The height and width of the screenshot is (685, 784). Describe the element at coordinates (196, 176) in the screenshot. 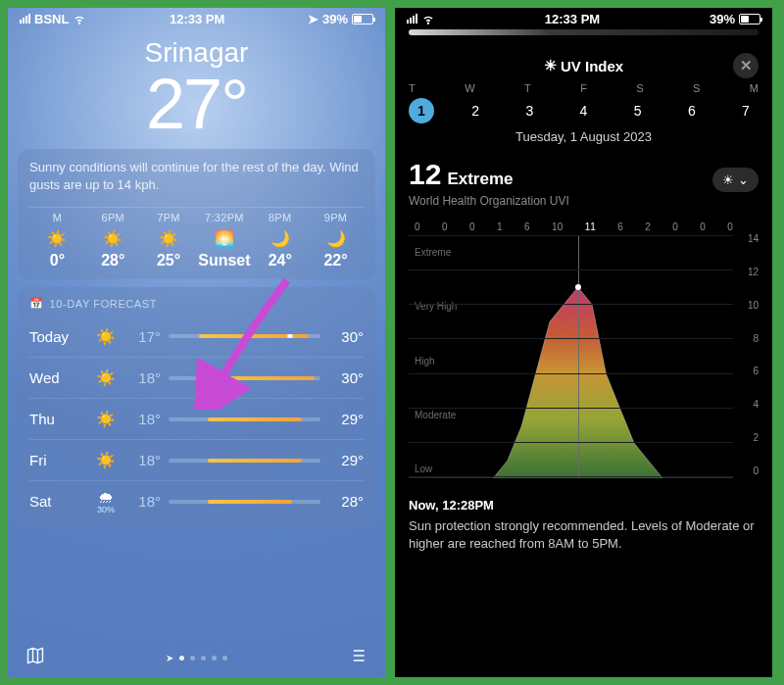

I see `conditions-text: Sunny conditions will continue for the r…` at that location.